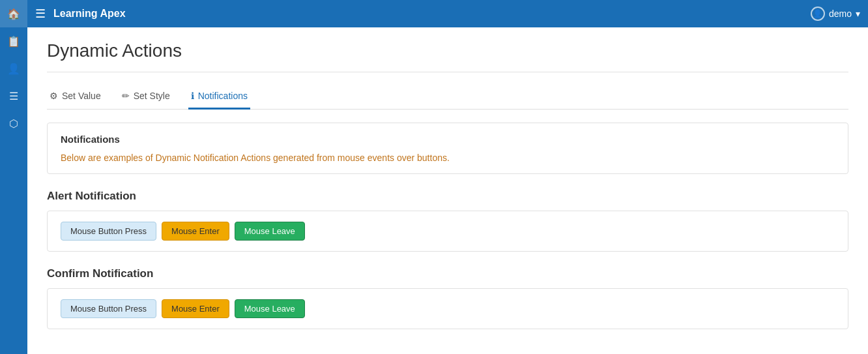  I want to click on page-title: Dynamic Actions, so click(448, 56).